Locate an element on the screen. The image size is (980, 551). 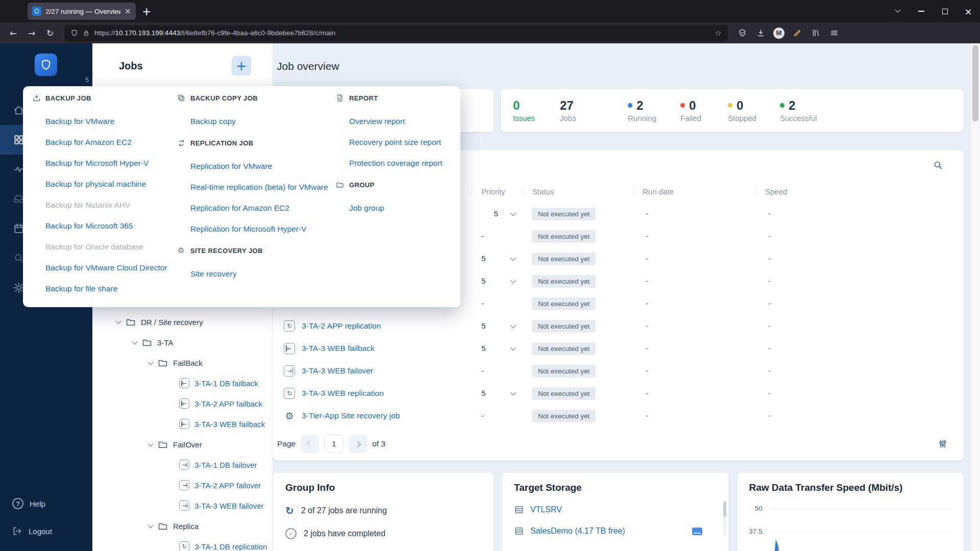
table-row: ↻ 3-TA-2 APP replication 5 Not executed … is located at coordinates (619, 326).